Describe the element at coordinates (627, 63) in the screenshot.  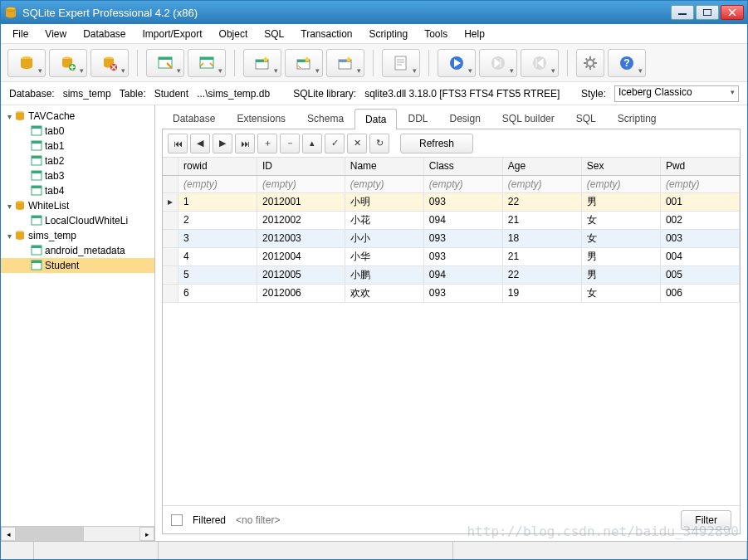
I see `toolbar-help-button: ?` at that location.